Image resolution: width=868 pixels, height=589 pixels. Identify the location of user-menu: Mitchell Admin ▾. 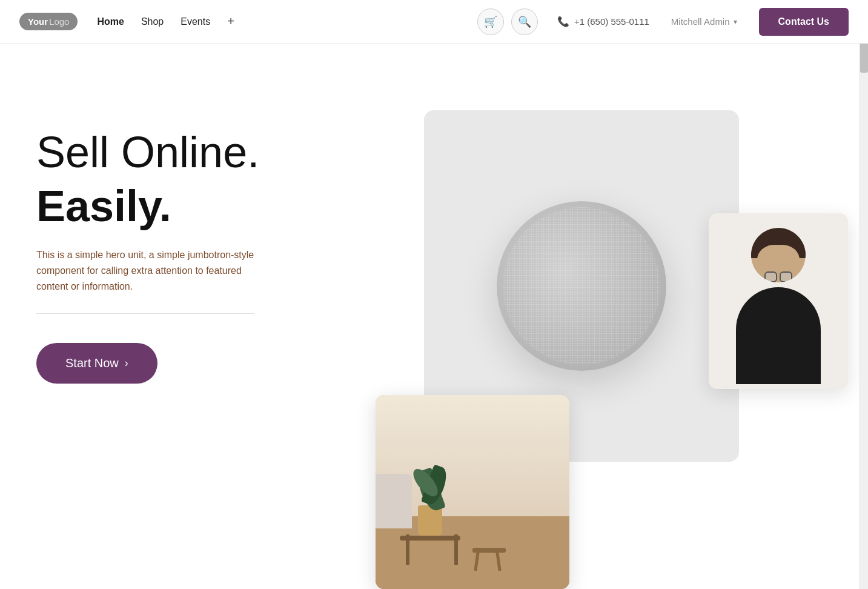
(704, 22).